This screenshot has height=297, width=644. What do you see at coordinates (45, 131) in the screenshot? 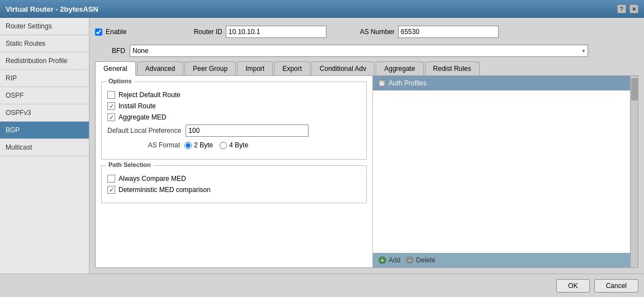
I see `sidebar-item-bgp: BGP` at bounding box center [45, 131].